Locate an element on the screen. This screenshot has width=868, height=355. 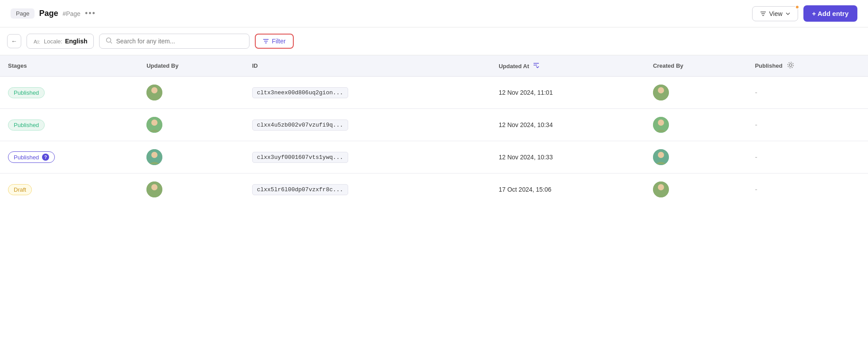
stage-cell: Draft is located at coordinates (69, 189).